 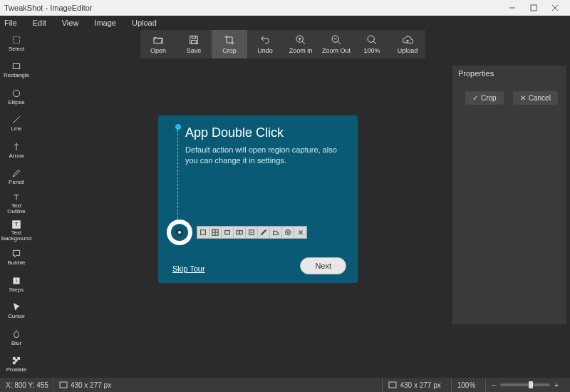 I want to click on arrow-icon, so click(x=16, y=147).